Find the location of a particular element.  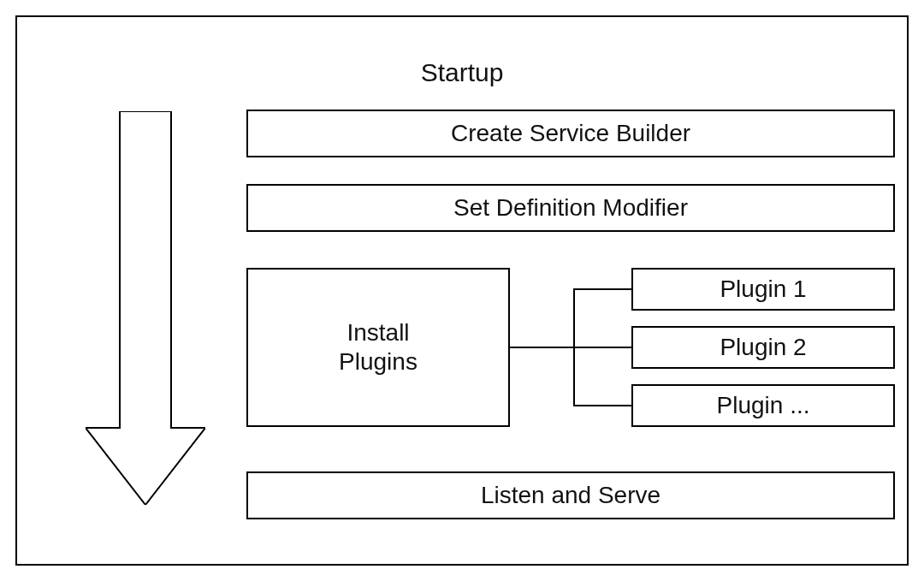

plugin-box-1: Plugin 1 is located at coordinates (763, 289).